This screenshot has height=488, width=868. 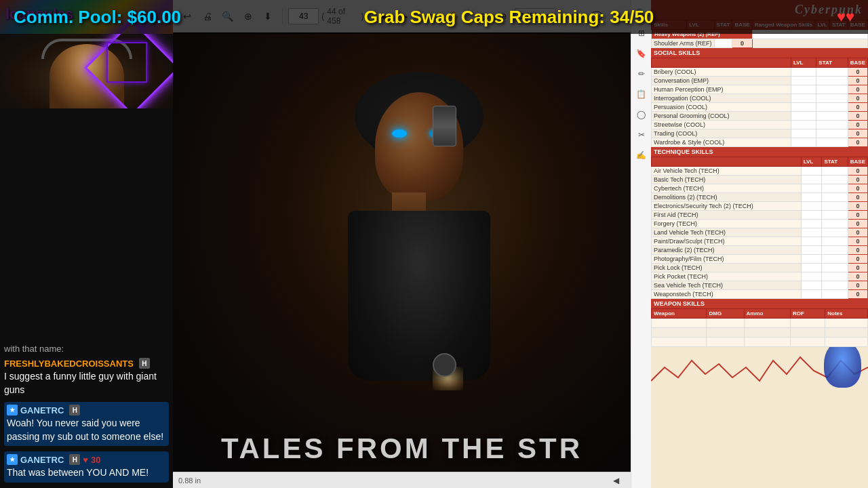 What do you see at coordinates (401, 449) in the screenshot?
I see `bottom-text: TALES FROM THE STR` at bounding box center [401, 449].